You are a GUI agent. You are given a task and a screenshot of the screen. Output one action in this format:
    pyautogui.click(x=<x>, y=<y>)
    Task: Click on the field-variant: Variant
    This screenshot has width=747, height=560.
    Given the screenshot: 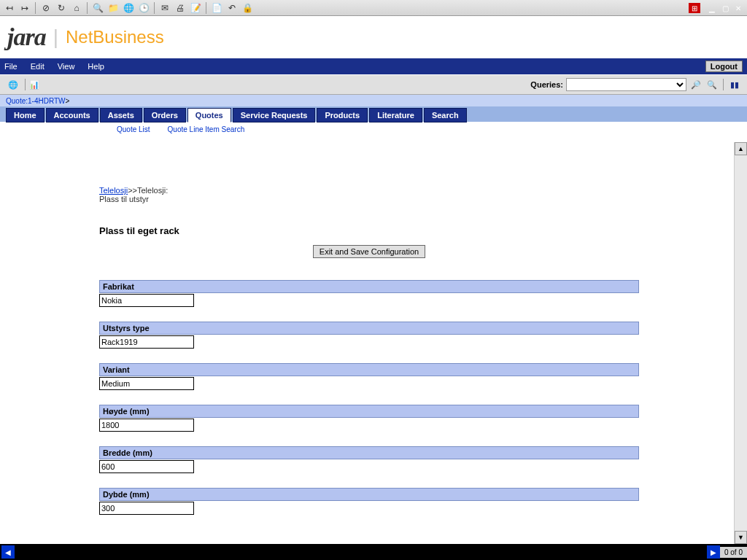 What is the action you would take?
    pyautogui.click(x=369, y=376)
    